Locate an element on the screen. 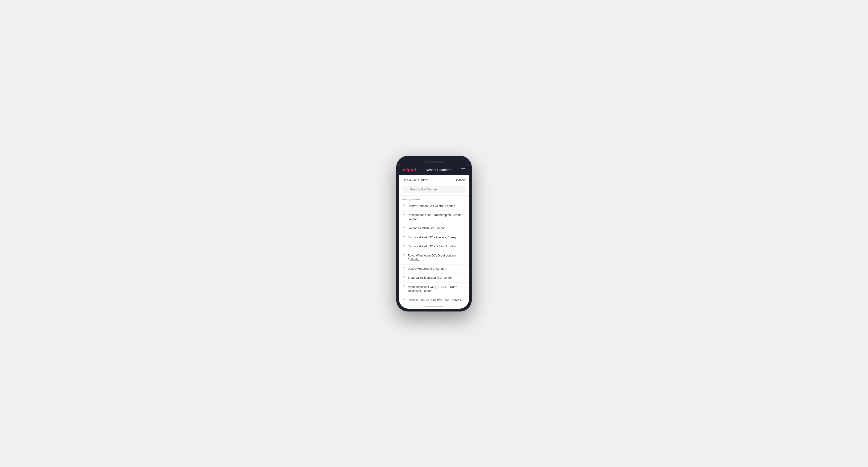 The width and height of the screenshot is (868, 467). find-header: Find a Golf Course Cancel is located at coordinates (434, 180).